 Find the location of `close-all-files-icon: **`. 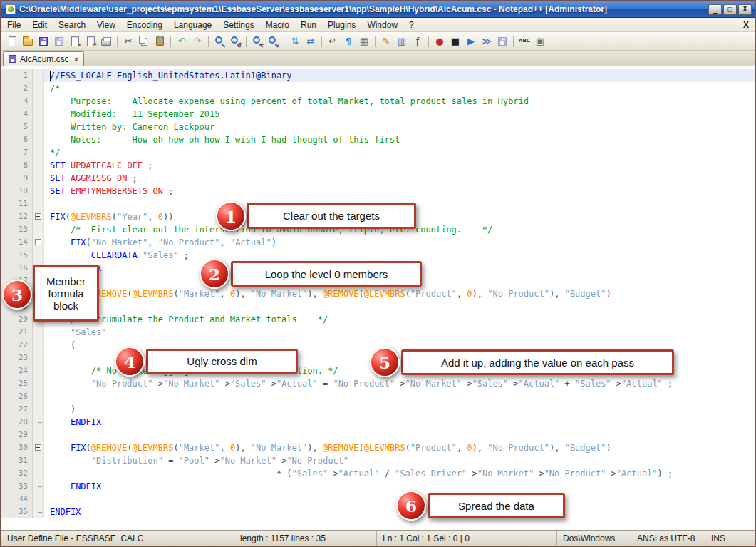

close-all-files-icon: ** is located at coordinates (90, 41).